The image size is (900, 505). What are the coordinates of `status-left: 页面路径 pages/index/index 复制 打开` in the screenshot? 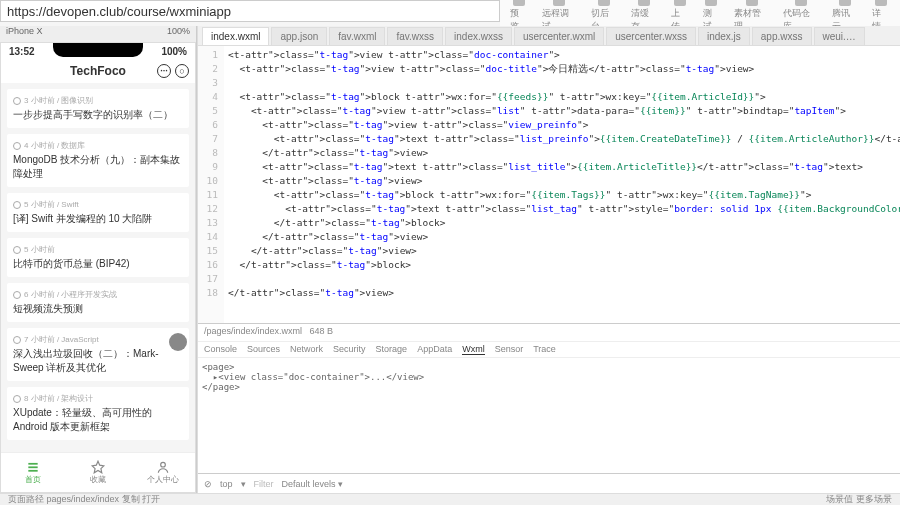 It's located at (84, 499).